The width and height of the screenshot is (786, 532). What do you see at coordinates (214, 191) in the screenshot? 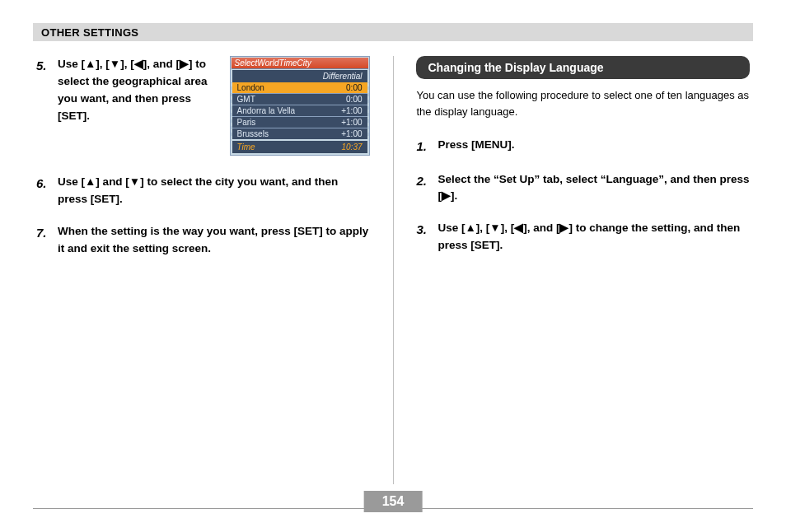
I see `step-text: Use [▲] and [▼] to select the city you w…` at bounding box center [214, 191].